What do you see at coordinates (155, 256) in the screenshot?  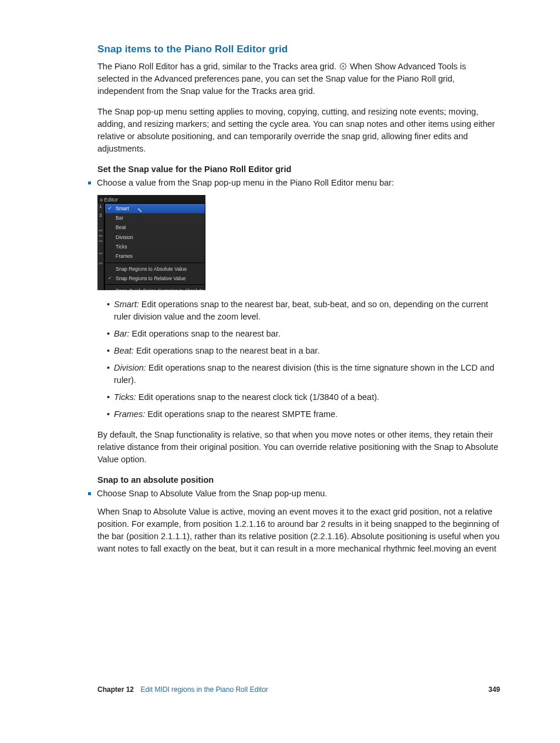 I see `menu-item-frames: Frames` at bounding box center [155, 256].